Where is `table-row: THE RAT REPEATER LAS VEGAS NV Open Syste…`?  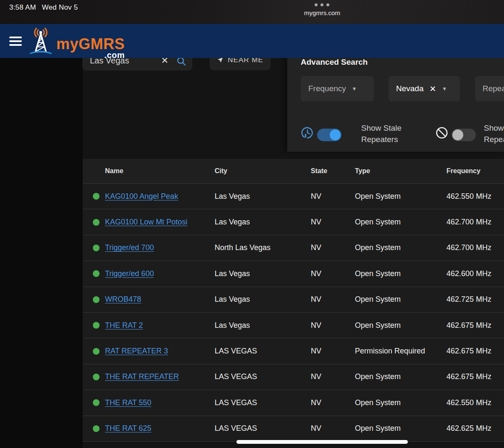 table-row: THE RAT REPEATER LAS VEGAS NV Open Syste… is located at coordinates (293, 377).